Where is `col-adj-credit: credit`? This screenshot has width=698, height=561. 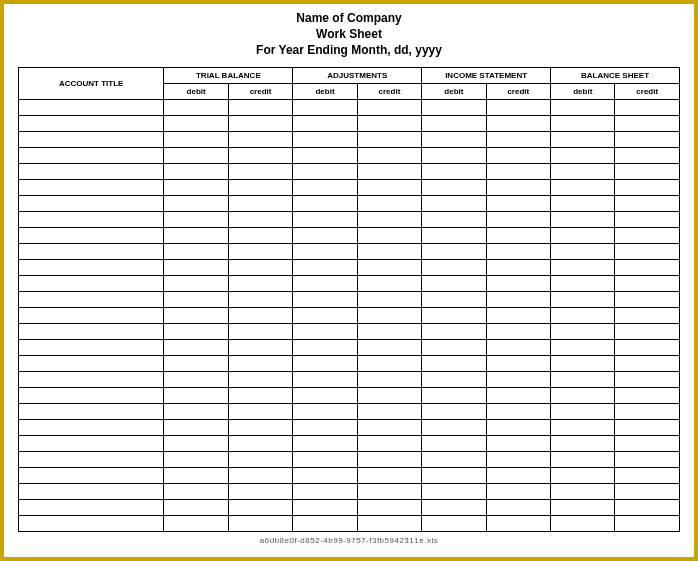
col-adj-credit: credit is located at coordinates (389, 91).